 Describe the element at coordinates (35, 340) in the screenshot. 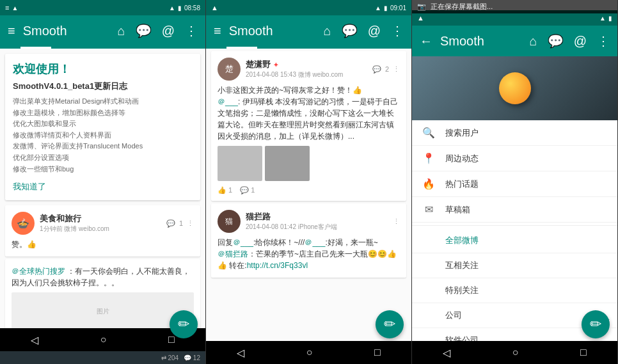

I see `back-nav-1: ◁` at that location.